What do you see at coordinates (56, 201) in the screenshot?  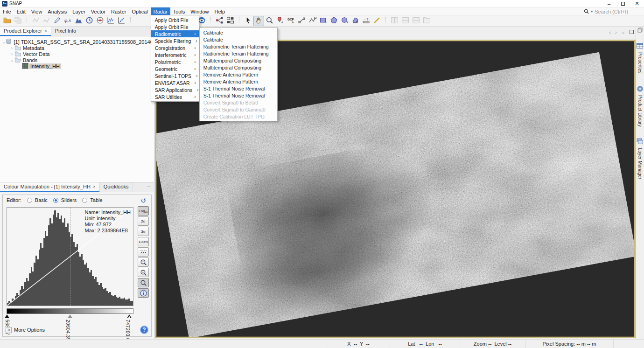 I see `editor-radio-sliders` at bounding box center [56, 201].